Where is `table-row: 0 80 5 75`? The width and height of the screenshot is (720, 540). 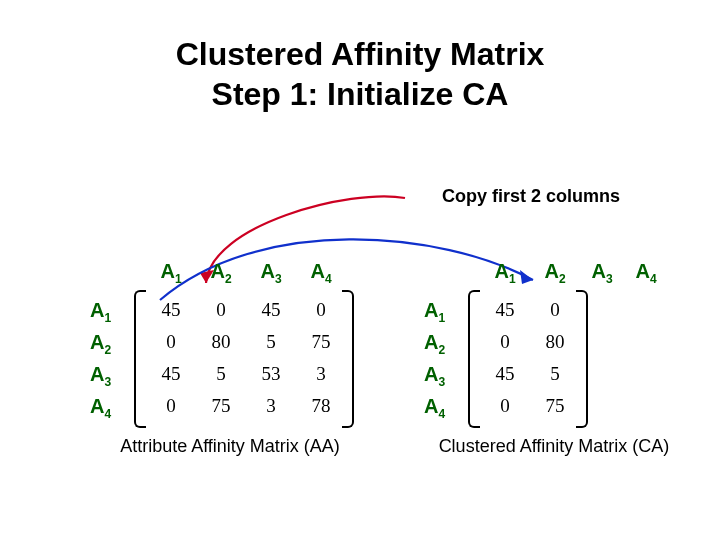
table-row: 0 80 5 75 is located at coordinates (246, 342).